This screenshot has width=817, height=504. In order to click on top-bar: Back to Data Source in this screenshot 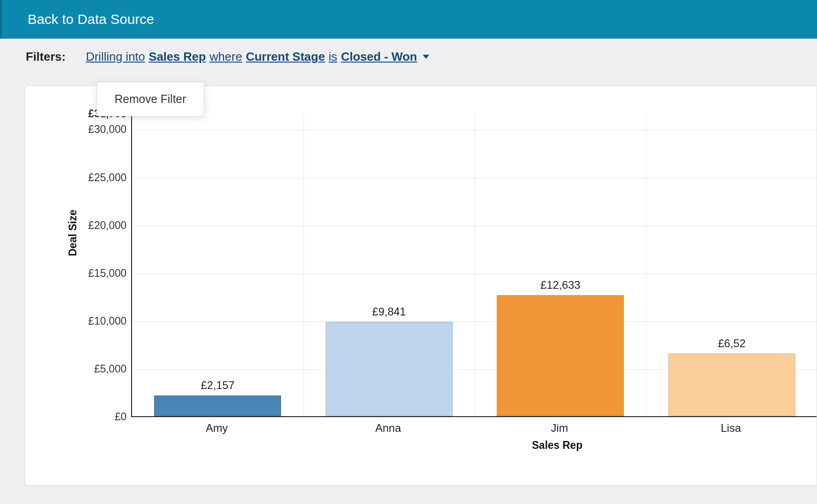, I will do `click(408, 19)`.